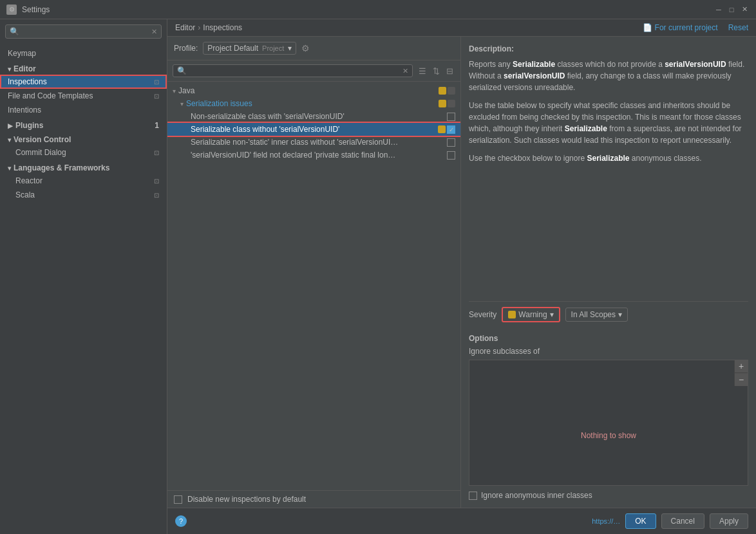  I want to click on severity-label: Severity, so click(483, 315).